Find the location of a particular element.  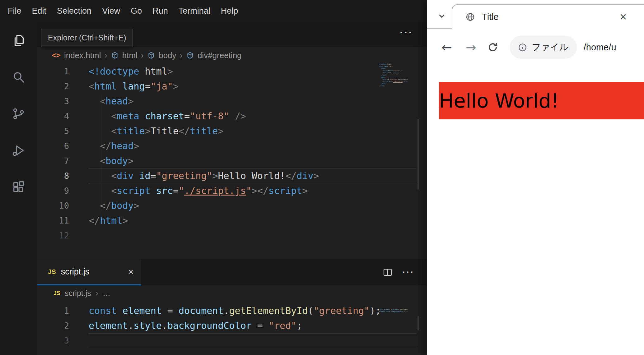

back-icon: ← is located at coordinates (447, 47).